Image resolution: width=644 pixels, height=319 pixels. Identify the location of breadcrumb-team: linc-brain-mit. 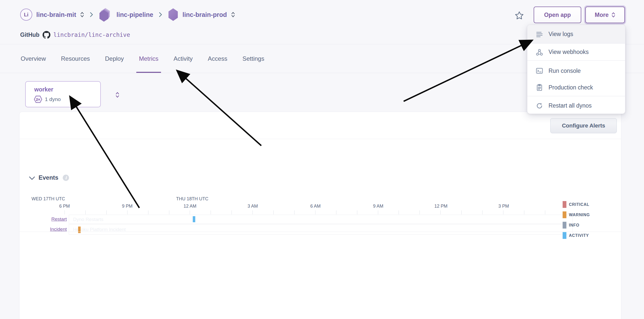
(56, 15).